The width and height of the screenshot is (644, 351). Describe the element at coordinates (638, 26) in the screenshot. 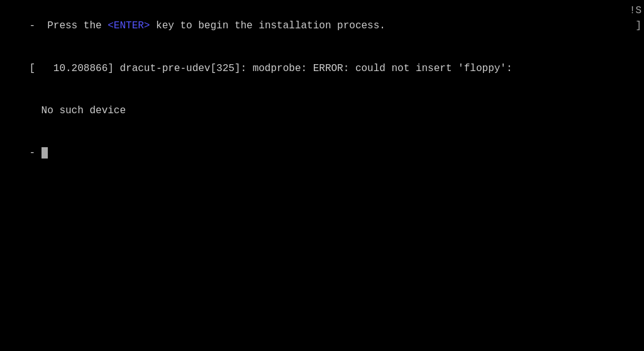

I see `scrollbar-hint: ]` at that location.